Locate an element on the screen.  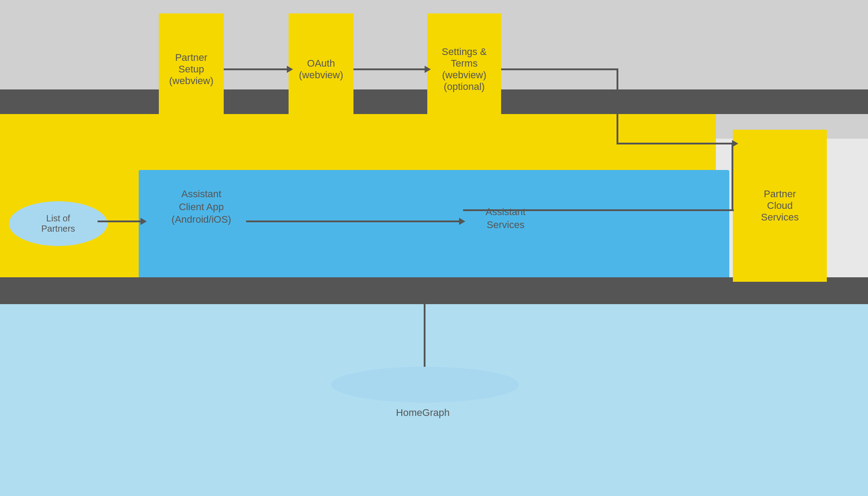
homegraph-text: HomeGraph is located at coordinates (423, 413).